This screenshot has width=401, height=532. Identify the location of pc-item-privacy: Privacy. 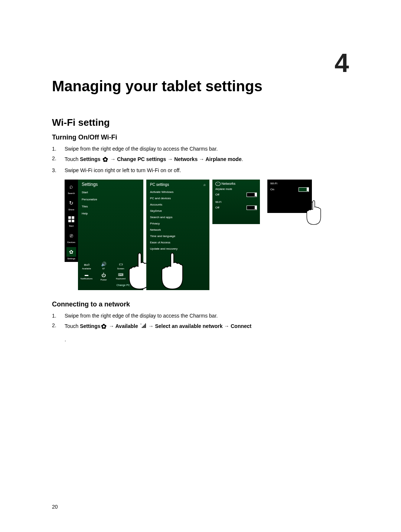
(178, 223).